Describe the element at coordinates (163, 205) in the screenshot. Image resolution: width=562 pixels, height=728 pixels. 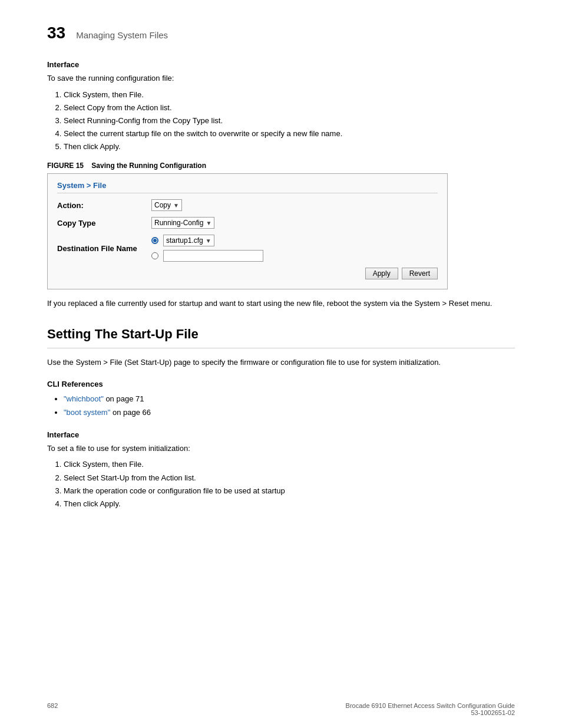
I see `action-select-value: Copy` at that location.